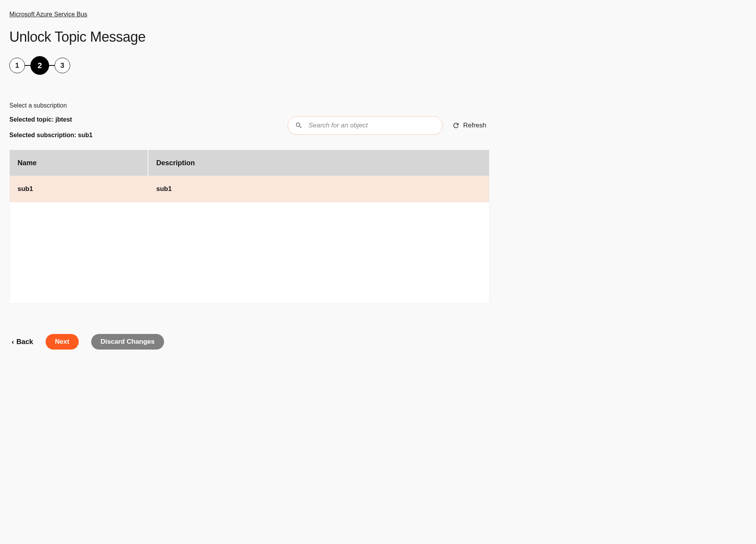  Describe the element at coordinates (128, 342) in the screenshot. I see `discard-button: Discard Changes` at that location.